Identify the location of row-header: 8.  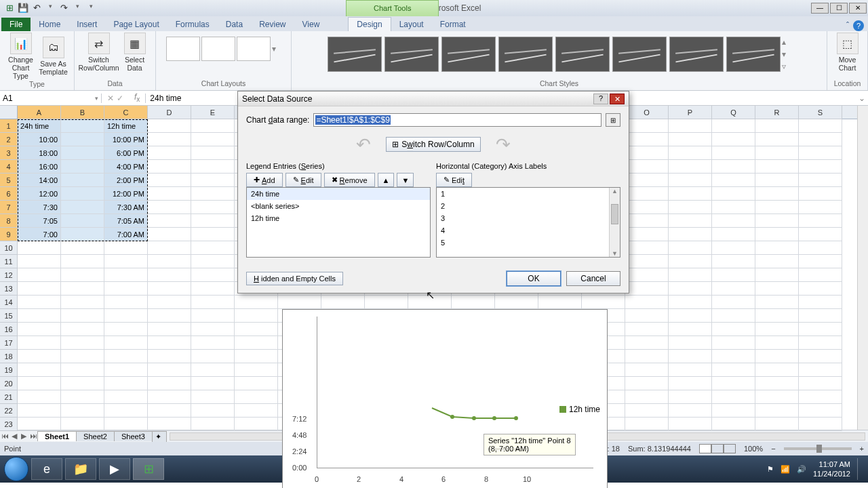
(9, 221).